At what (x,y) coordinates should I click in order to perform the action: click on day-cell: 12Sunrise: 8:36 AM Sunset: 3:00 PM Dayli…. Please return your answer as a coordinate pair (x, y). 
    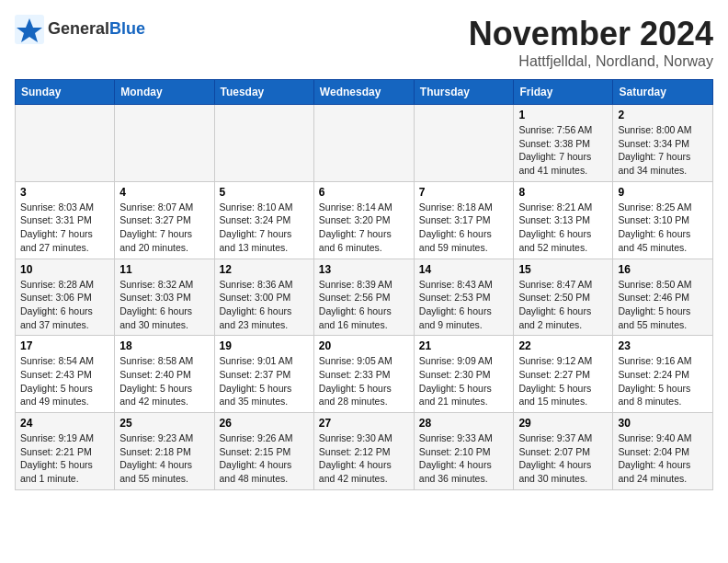
    Looking at the image, I should click on (264, 297).